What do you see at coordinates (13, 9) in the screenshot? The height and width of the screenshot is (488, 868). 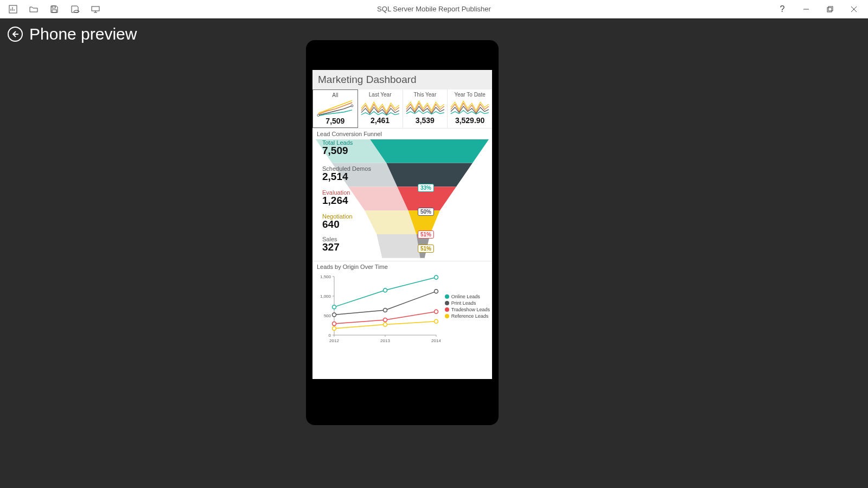 I see `new-report-icon` at bounding box center [13, 9].